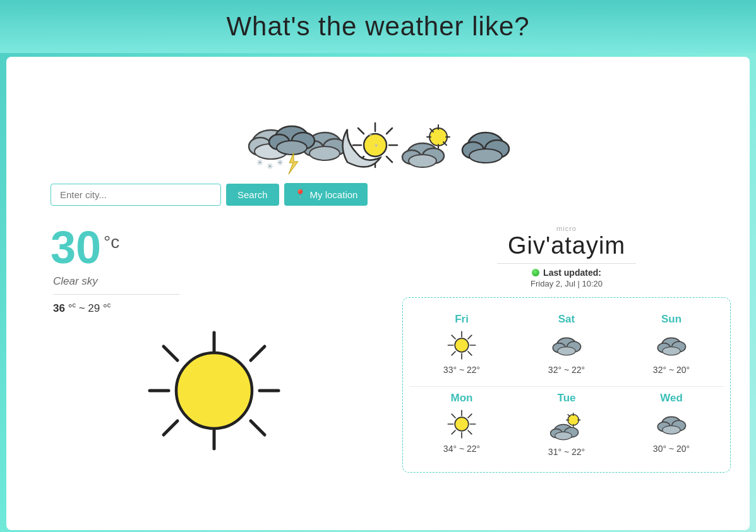 The height and width of the screenshot is (532, 756). I want to click on forecast-day: Mon, so click(462, 398).